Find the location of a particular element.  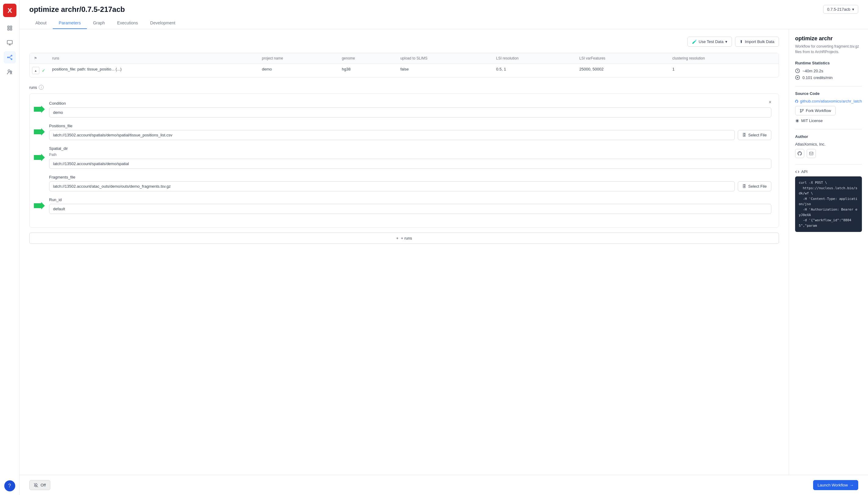

spatial-dir-field-group: Spatial_dir Path is located at coordinates (404, 157).